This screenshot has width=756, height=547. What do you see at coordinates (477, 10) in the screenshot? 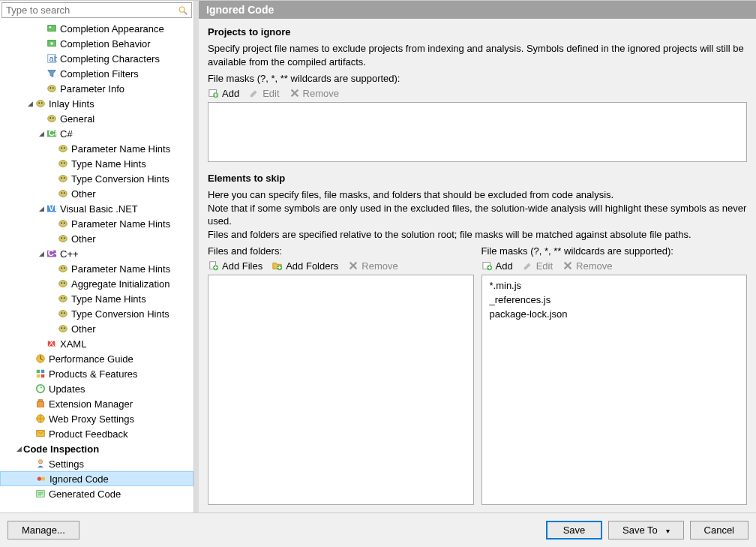
I see `content-header: Ignored Code` at bounding box center [477, 10].